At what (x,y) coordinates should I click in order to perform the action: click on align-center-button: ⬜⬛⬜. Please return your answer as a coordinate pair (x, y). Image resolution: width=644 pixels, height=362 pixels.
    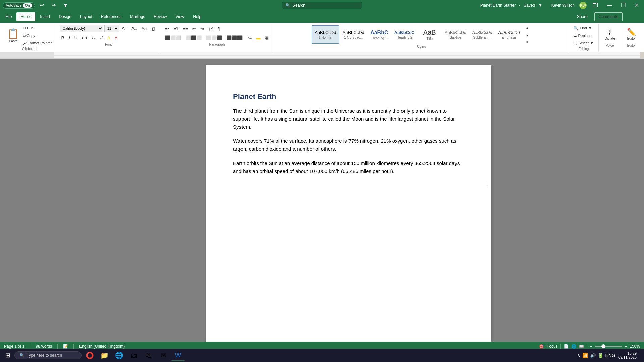
    Looking at the image, I should click on (194, 38).